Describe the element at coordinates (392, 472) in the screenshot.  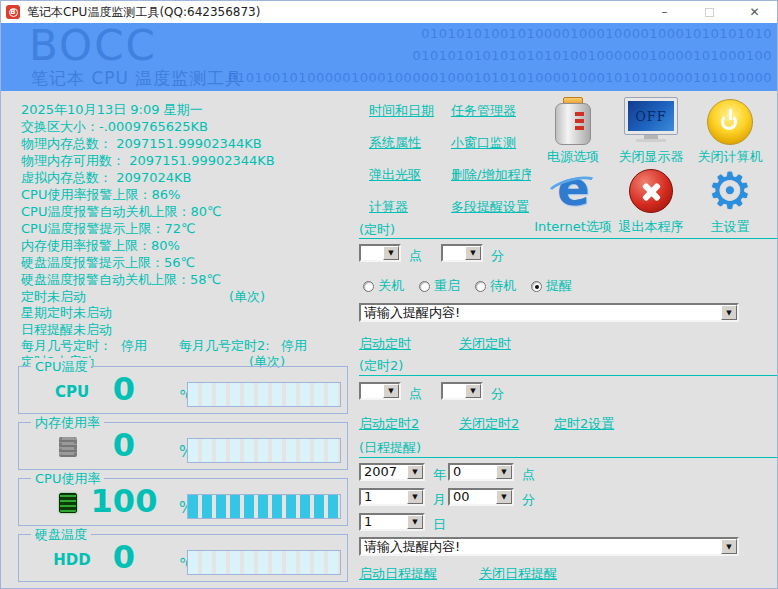
I see `schedule-year-select: 2007▼` at that location.